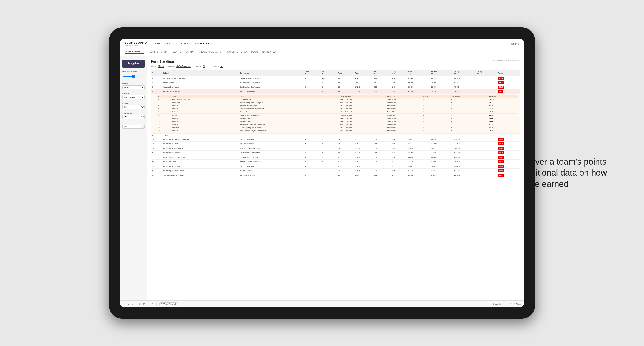 The image size is (644, 346). Describe the element at coordinates (442, 73) in the screenshot. I see `col-overall: Overall25` at that location.